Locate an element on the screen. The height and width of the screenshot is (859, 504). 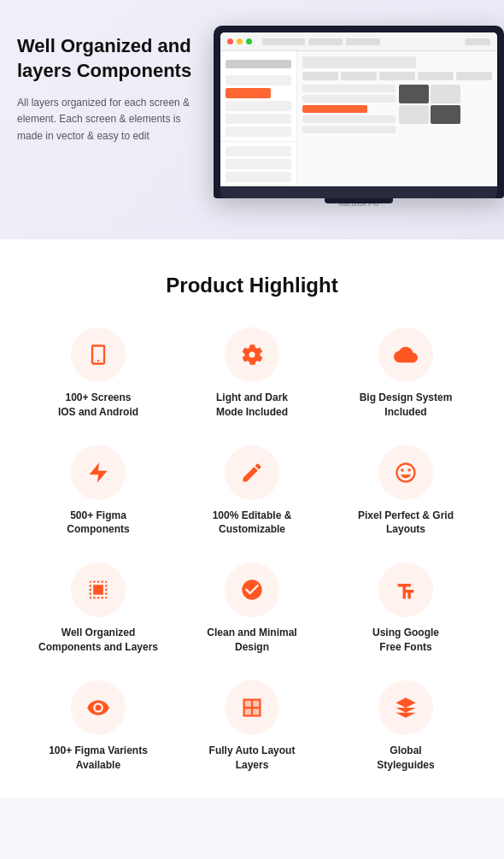
design-system-icon-circle is located at coordinates (406, 355).